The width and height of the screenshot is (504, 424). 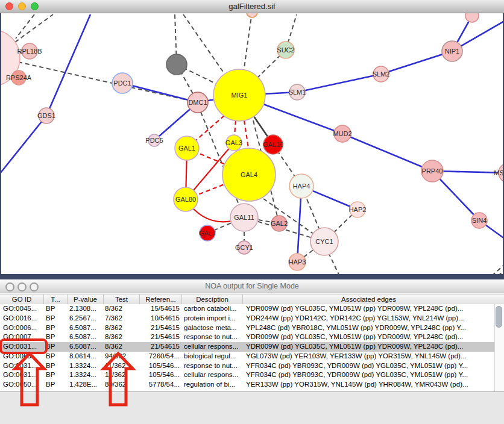 I want to click on cell-description: biological regul..., so click(x=212, y=357).